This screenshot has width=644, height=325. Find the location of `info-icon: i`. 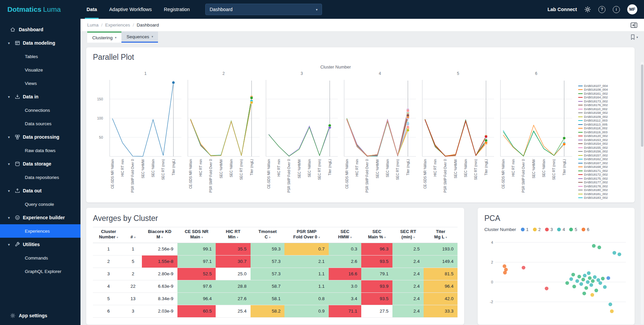

info-icon: i is located at coordinates (616, 9).